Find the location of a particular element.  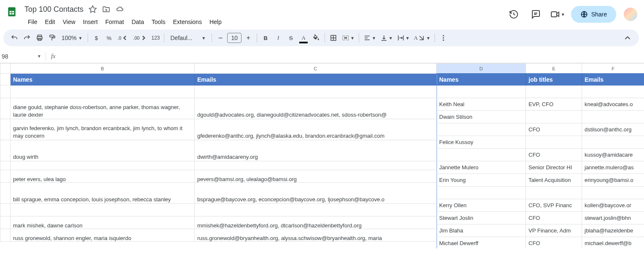

menu-file: File is located at coordinates (33, 22).